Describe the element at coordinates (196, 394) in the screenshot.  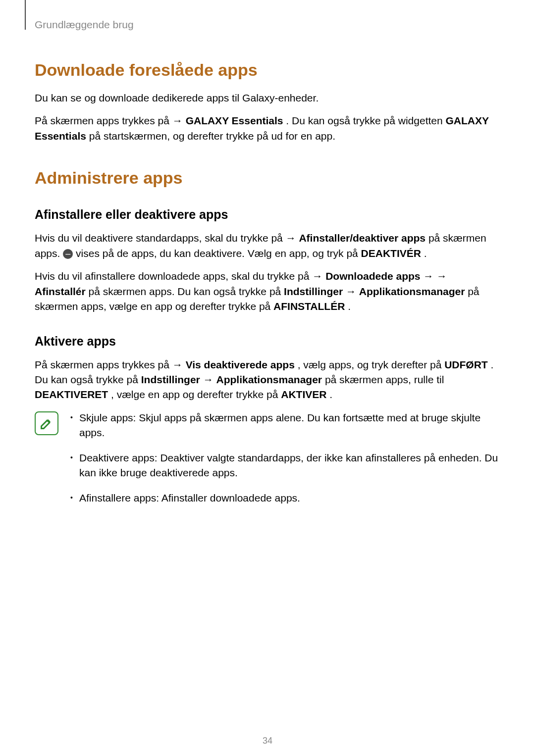
I see `text: , vælge en app og derefter trykke på` at that location.